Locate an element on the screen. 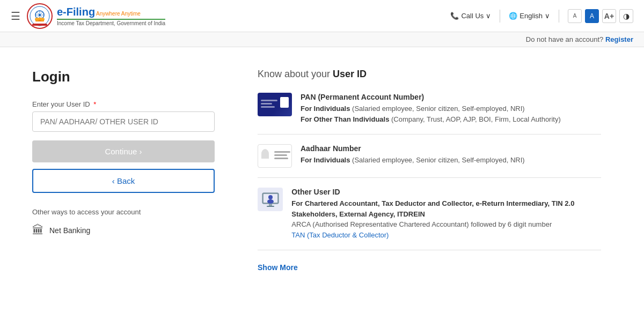 Image resolution: width=644 pixels, height=328 pixels. aadhaar-heading: Aadhaar Number is located at coordinates (413, 148).